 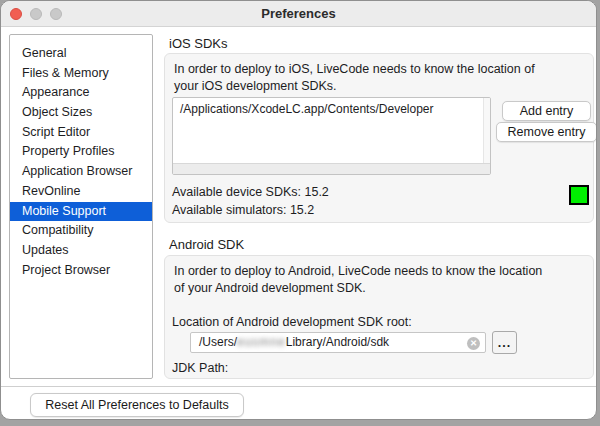 I want to click on horizontal-scrollbar, so click(x=332, y=168).